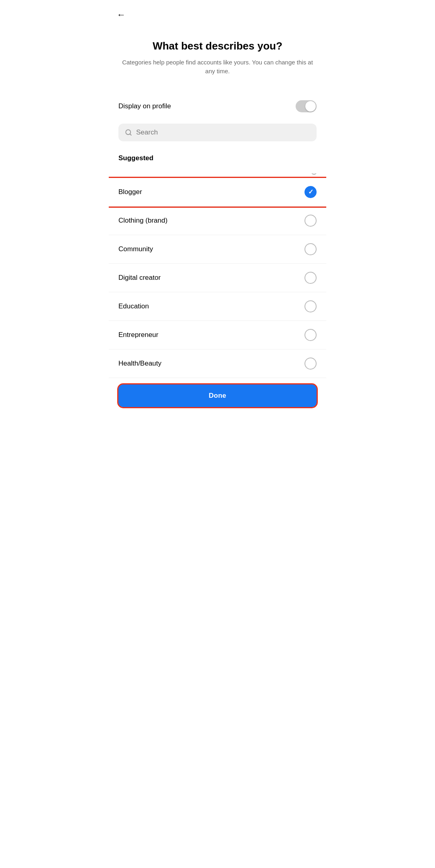 This screenshot has height=868, width=435. What do you see at coordinates (218, 12) in the screenshot?
I see `header: ←` at bounding box center [218, 12].